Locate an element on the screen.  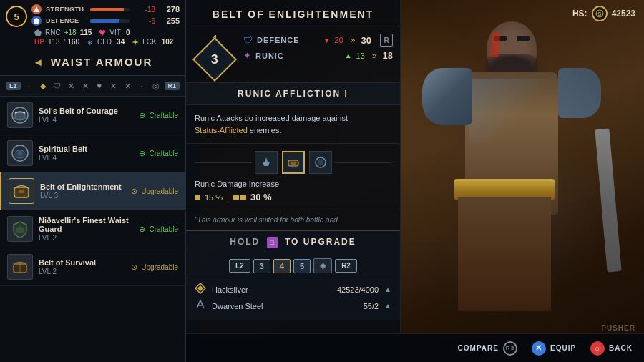
cost-row-hacksilver: Hacksilver 42523/4000 ▲ is located at coordinates (293, 289).